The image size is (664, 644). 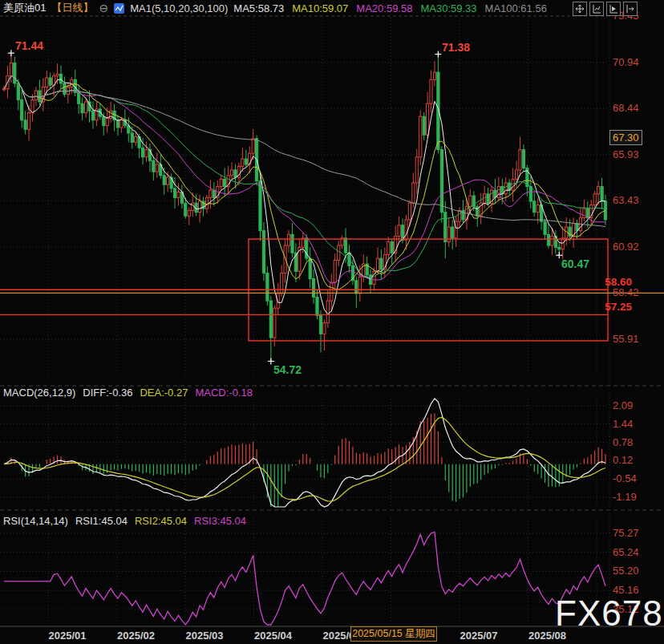 What do you see at coordinates (626, 154) in the screenshot?
I see `price-tick-label: 65.93` at bounding box center [626, 154].